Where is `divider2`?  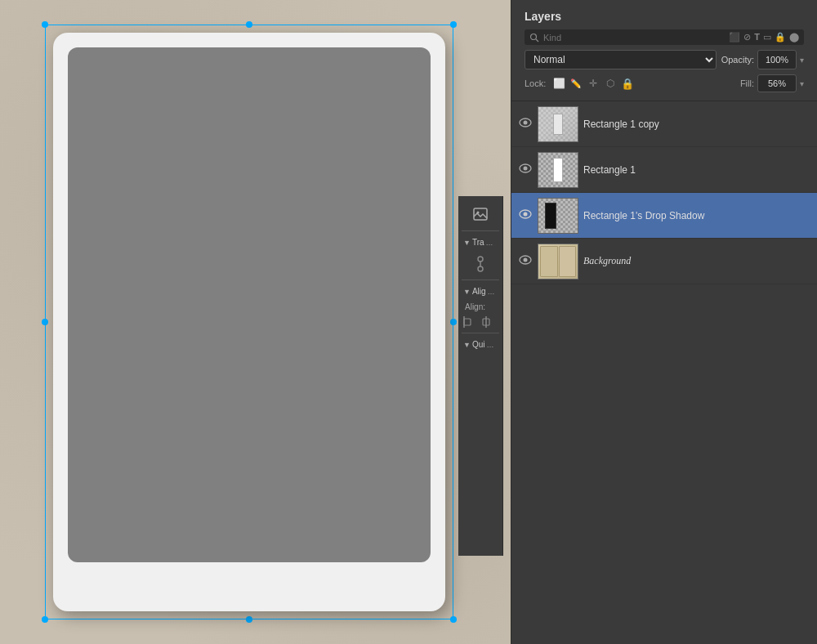 divider2 is located at coordinates (480, 280).